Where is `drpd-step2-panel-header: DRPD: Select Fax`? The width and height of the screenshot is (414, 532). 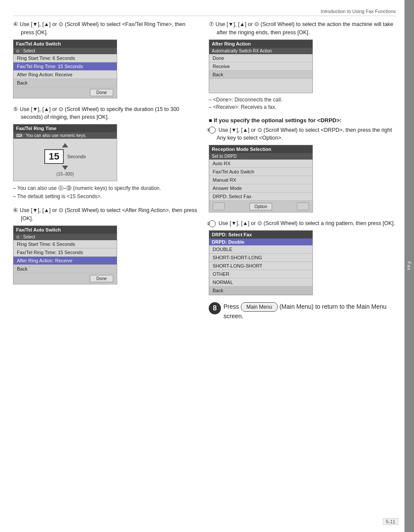 drpd-step2-panel-header: DRPD: Select Fax is located at coordinates (261, 235).